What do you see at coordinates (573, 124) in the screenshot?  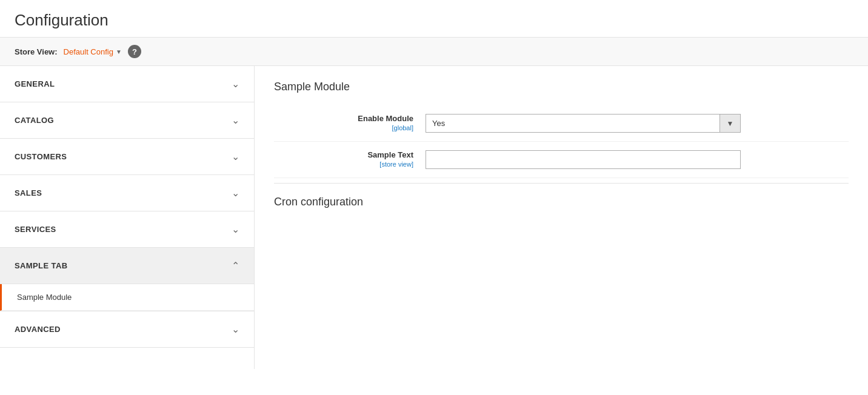 I see `enable-module-select: Yes No` at bounding box center [573, 124].